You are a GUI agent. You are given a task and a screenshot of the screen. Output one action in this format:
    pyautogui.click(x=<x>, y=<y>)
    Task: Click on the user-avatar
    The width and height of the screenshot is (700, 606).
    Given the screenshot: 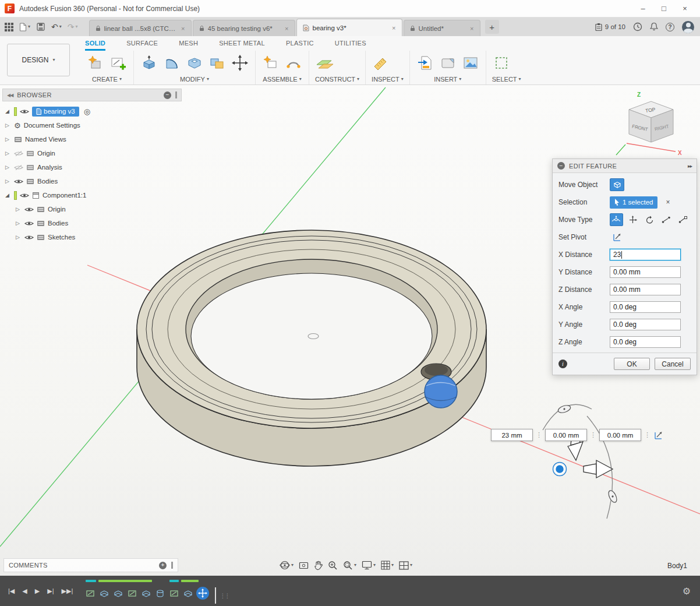 What is the action you would take?
    pyautogui.click(x=688, y=27)
    